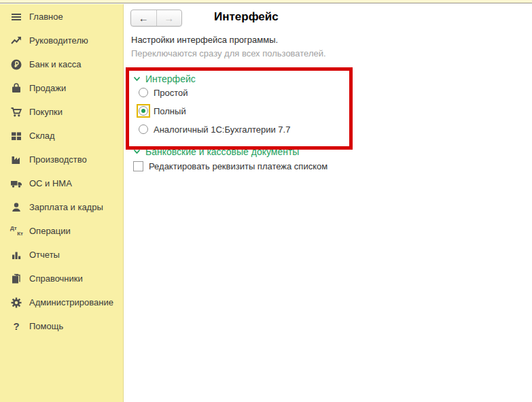 The image size is (532, 402). I want to click on sidebar-item-label: Операции, so click(50, 231).